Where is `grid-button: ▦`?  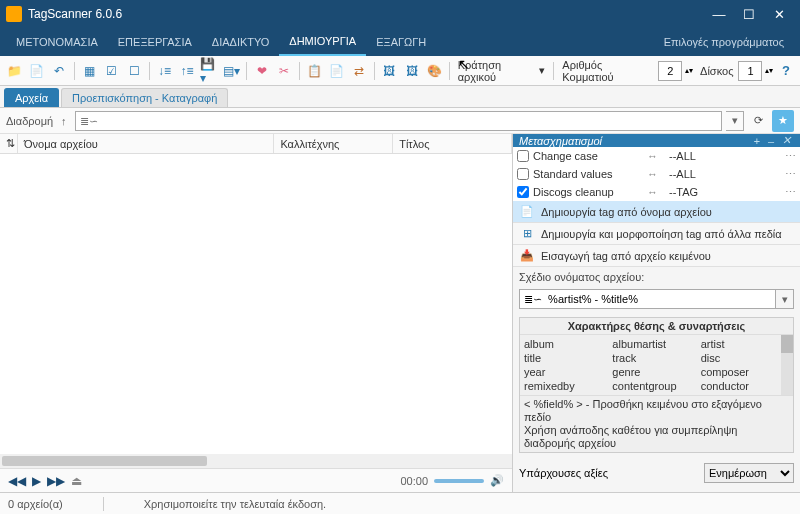 grid-button: ▦ is located at coordinates (90, 71).